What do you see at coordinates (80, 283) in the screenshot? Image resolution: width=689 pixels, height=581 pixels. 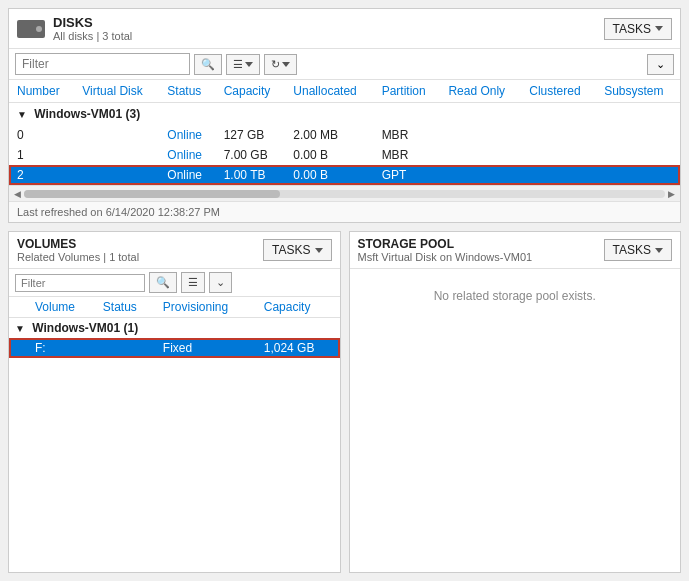 I see `volumes-filter-input` at bounding box center [80, 283].